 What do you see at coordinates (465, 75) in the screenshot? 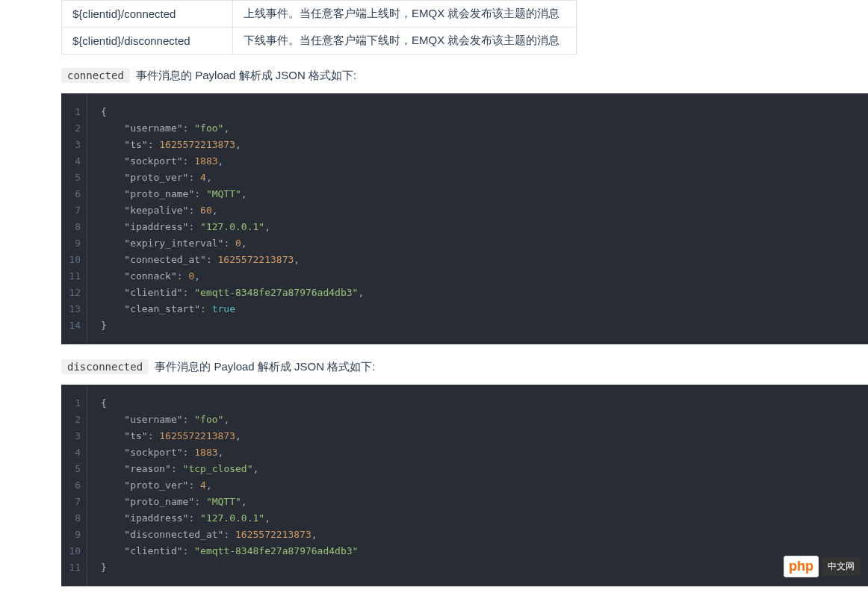
I see `connected-desc: connected 事件消息的 Payload 解析成 JSON 格式如下:` at bounding box center [465, 75].